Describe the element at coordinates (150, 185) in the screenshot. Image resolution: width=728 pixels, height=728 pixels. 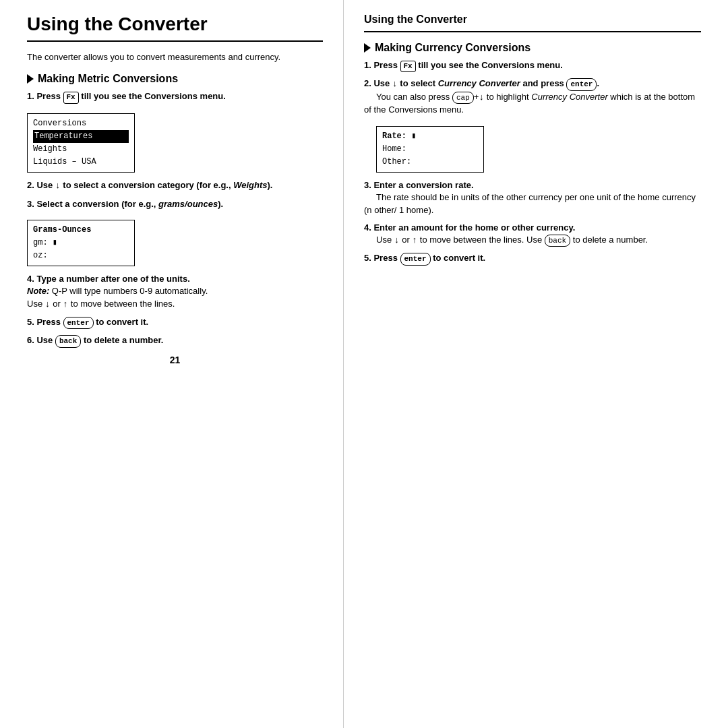
I see `step2-label: 2. Use ↓ to select a conversion category…` at that location.